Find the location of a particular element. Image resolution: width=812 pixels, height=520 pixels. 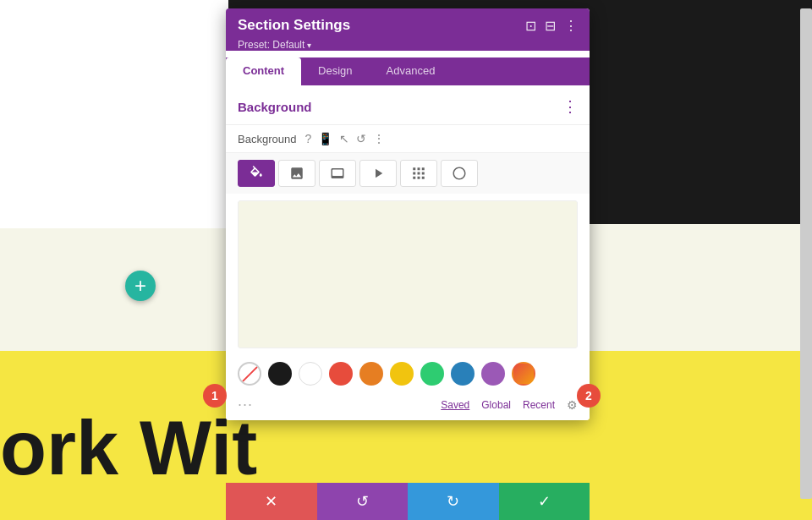

background-label: Background is located at coordinates (267, 139).